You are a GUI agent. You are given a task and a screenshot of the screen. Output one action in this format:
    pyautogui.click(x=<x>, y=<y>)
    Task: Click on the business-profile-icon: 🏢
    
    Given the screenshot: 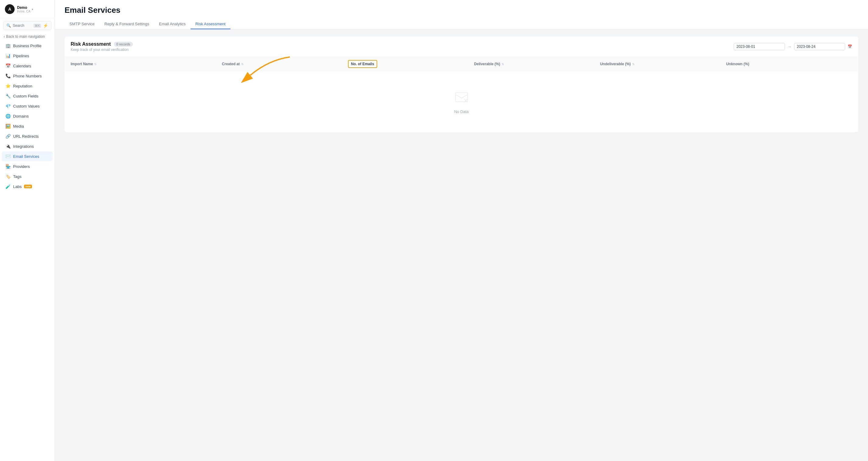 What is the action you would take?
    pyautogui.click(x=8, y=46)
    